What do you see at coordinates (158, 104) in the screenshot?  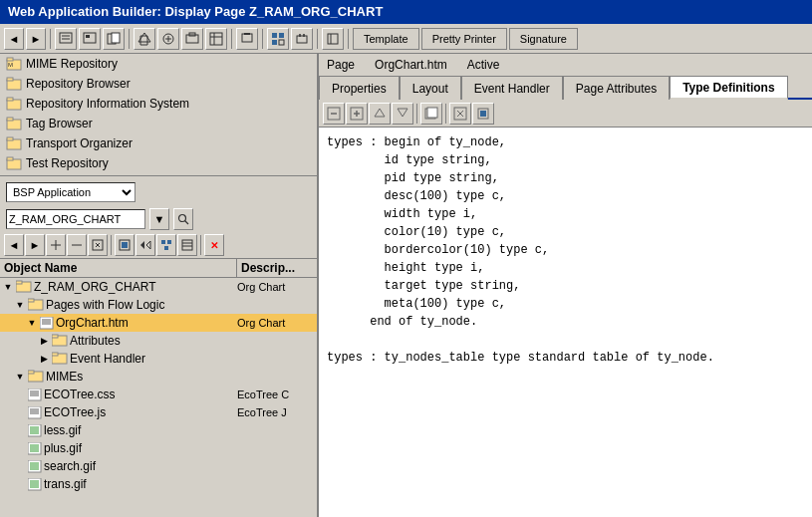 I see `sidebar-item-repository-info: Repository Information System` at bounding box center [158, 104].